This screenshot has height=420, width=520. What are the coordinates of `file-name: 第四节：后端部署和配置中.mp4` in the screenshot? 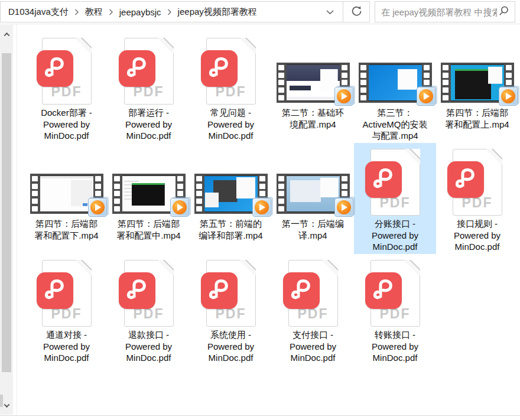 It's located at (149, 229).